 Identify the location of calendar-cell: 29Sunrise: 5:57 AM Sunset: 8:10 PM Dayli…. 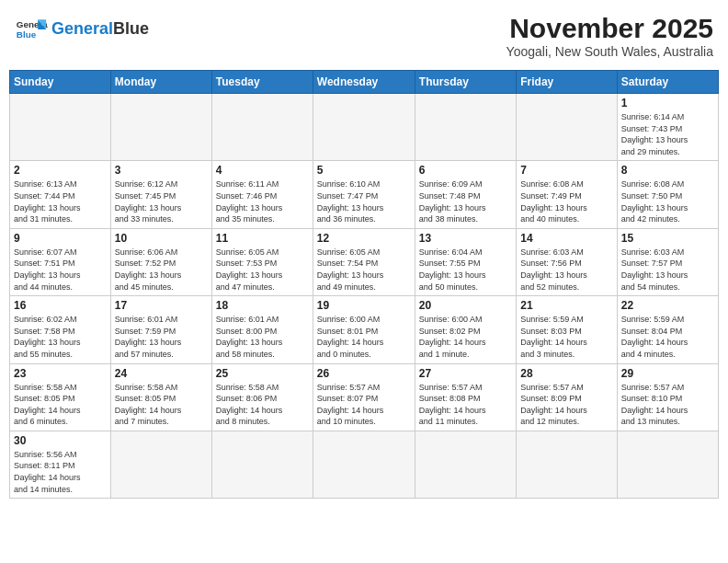
(667, 397).